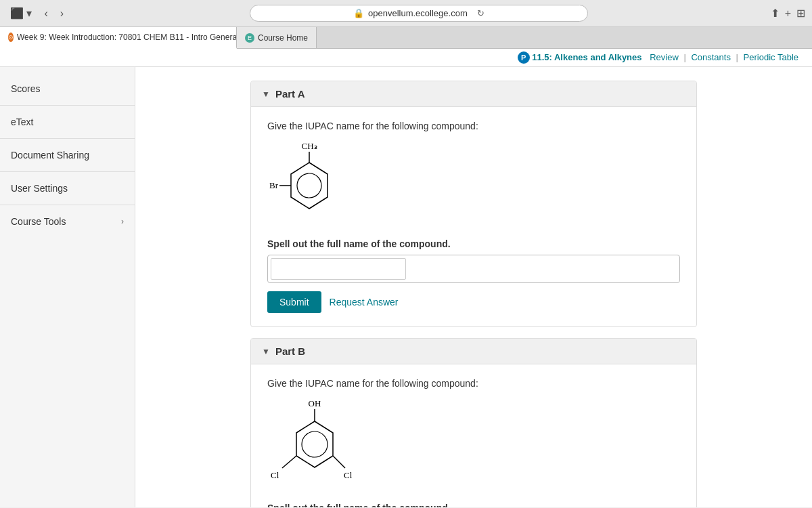  I want to click on sidebar-item-user-settings: User Settings, so click(68, 188).